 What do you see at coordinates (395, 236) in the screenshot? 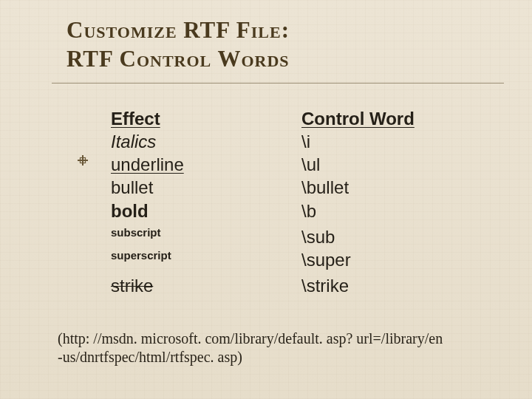
I see `cw-cell: \sub` at bounding box center [395, 236].